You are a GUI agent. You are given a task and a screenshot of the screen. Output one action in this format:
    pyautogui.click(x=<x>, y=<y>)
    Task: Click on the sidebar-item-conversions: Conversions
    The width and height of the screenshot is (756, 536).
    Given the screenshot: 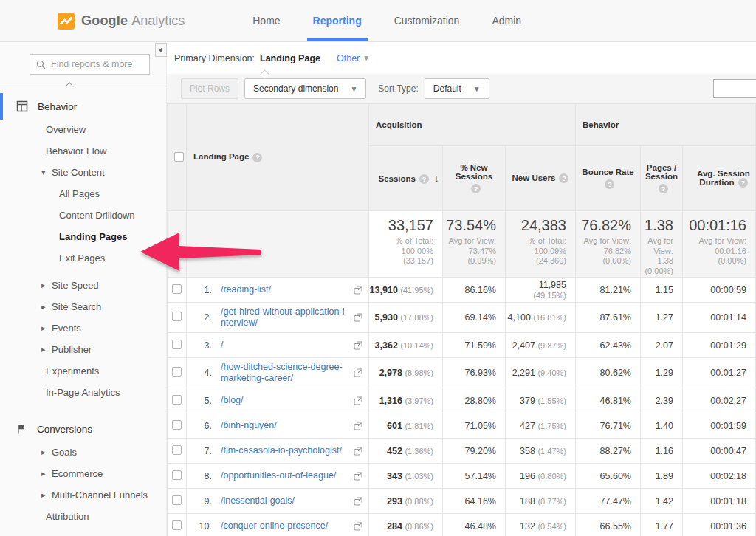 What is the action you would take?
    pyautogui.click(x=83, y=429)
    